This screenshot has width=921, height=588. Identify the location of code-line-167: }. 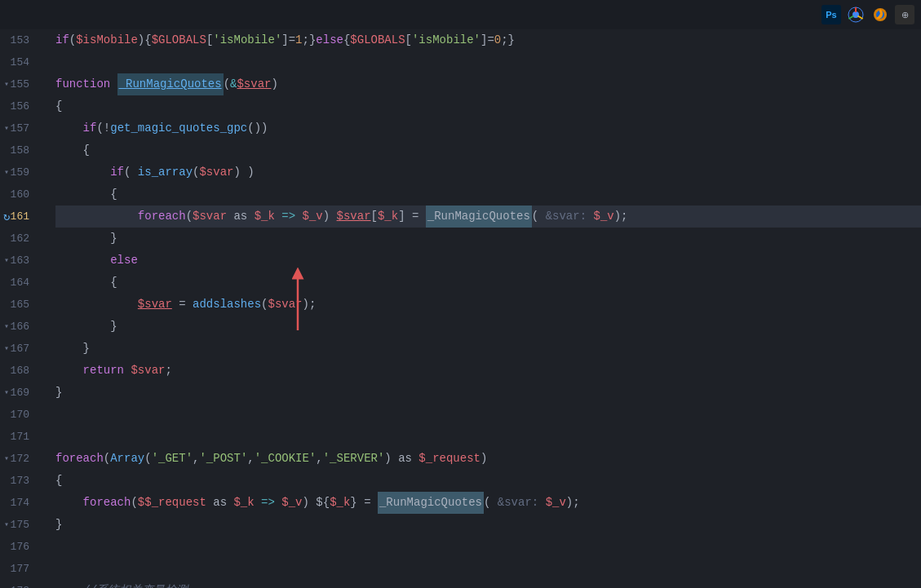
(488, 349).